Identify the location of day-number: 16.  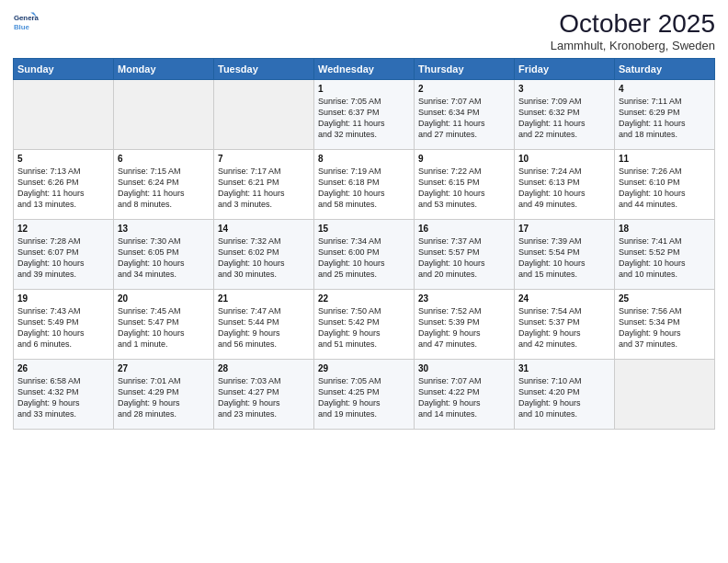
(464, 228).